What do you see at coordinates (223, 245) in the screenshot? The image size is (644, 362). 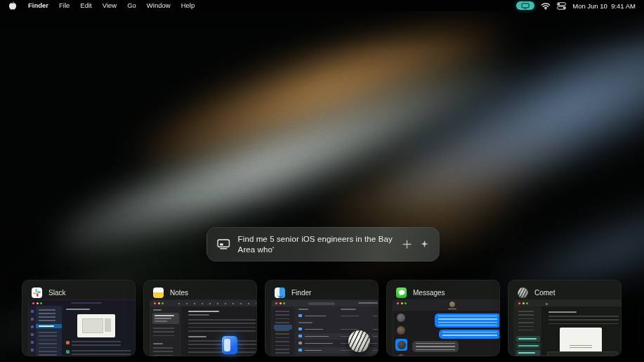 I see `screen-icon` at bounding box center [223, 245].